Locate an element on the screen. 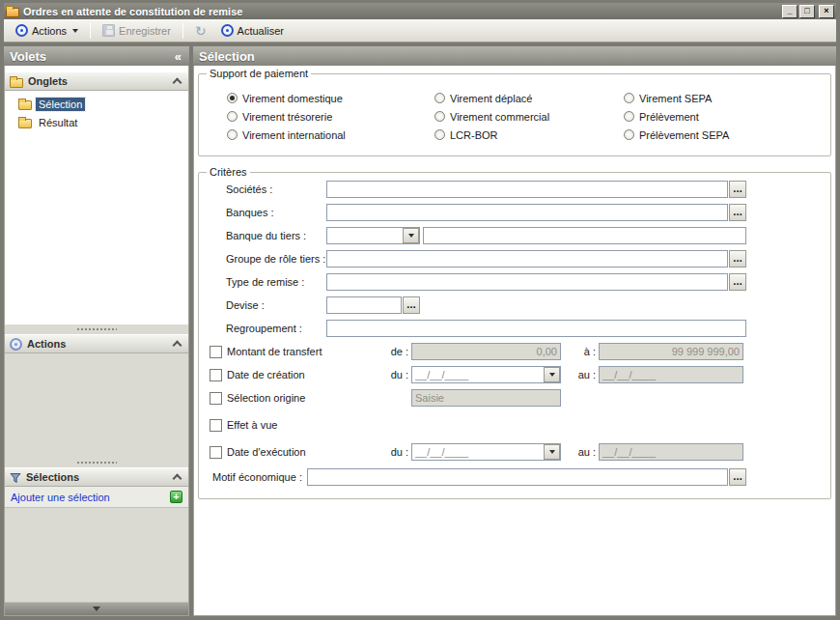 Image resolution: width=840 pixels, height=620 pixels. groupe-role-input is located at coordinates (527, 259).